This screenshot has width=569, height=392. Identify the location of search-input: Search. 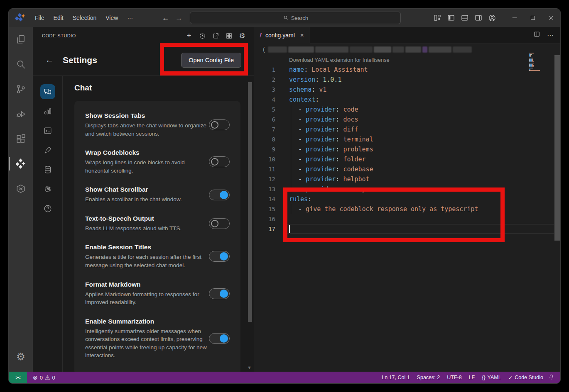
(295, 18).